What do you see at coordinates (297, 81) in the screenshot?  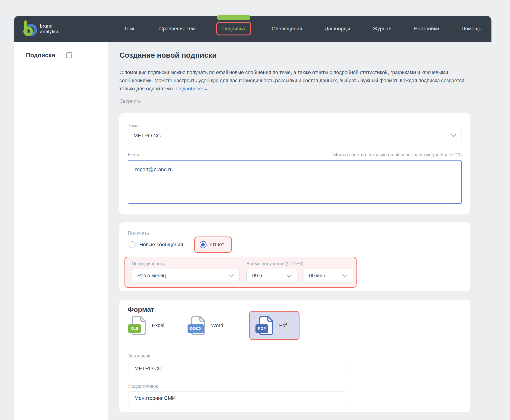 I see `page-description: С помощью подписки можно получать по ema…` at bounding box center [297, 81].